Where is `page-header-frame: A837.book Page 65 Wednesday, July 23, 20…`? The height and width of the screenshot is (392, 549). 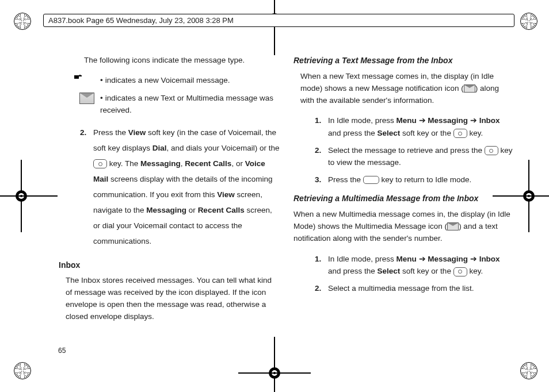
page-header-frame: A837.book Page 65 Wednesday, July 23, 20… is located at coordinates (279, 21).